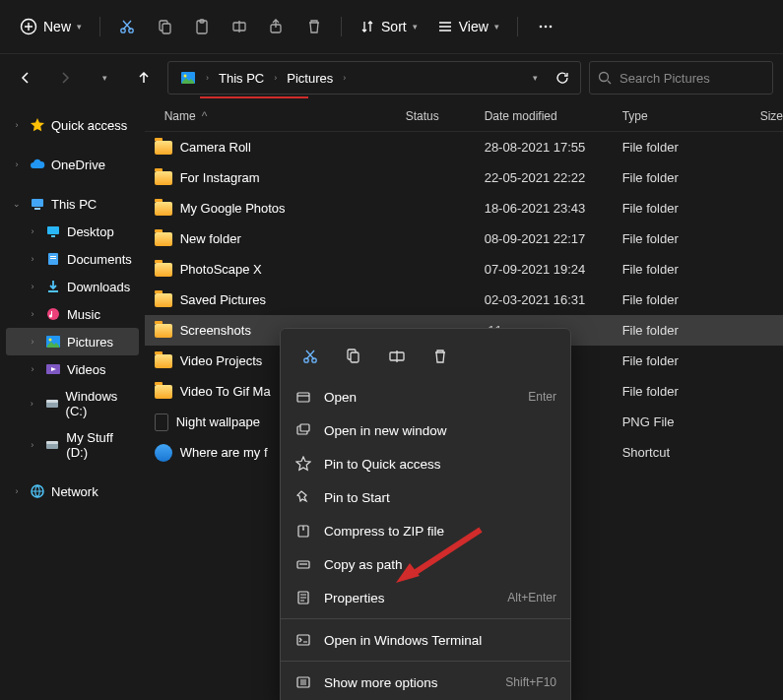  Describe the element at coordinates (277, 27) in the screenshot. I see `share-button` at that location.